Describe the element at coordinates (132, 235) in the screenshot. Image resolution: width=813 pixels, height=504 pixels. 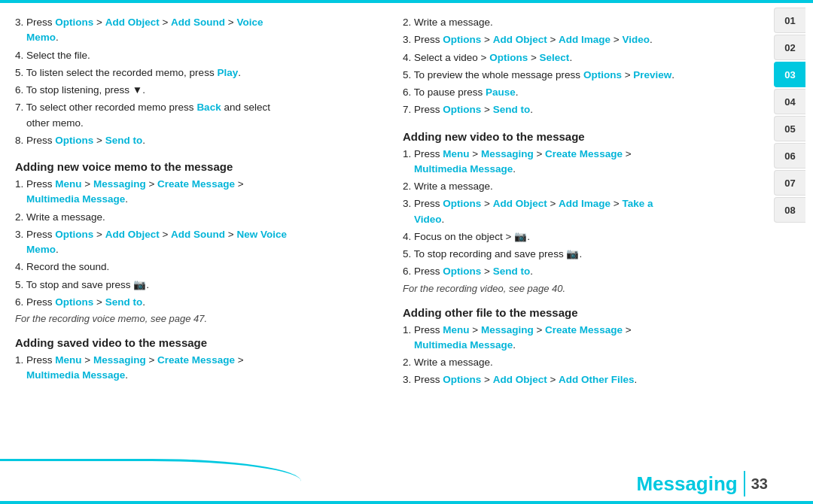
I see `link-add-object2: Add Object` at that location.